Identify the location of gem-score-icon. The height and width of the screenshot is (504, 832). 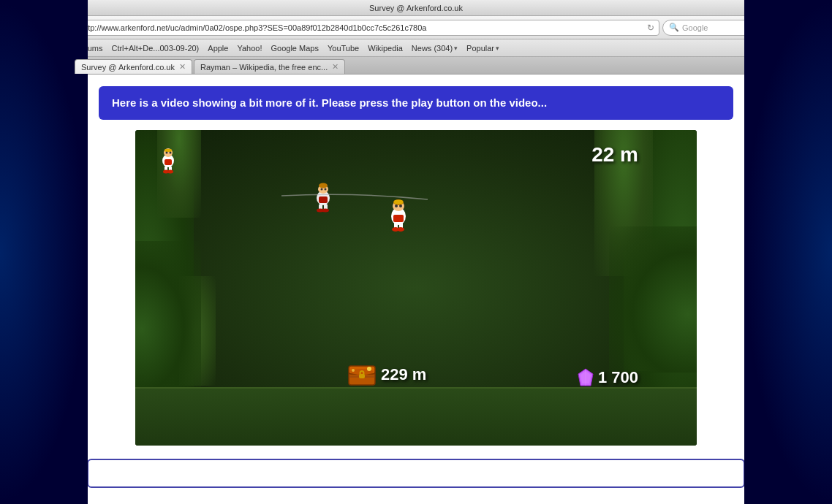
(586, 378).